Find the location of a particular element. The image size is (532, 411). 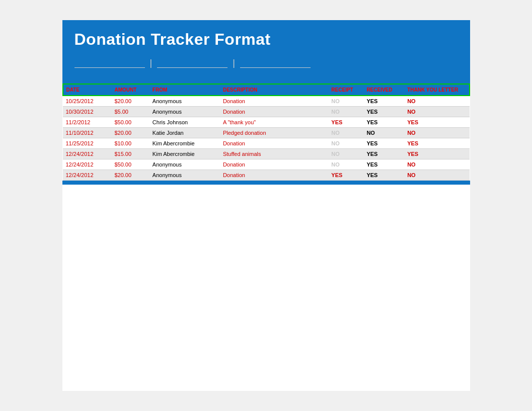

table-row: 11/25/2012 $10.00 Kim Abercrombie Donati… is located at coordinates (266, 144).